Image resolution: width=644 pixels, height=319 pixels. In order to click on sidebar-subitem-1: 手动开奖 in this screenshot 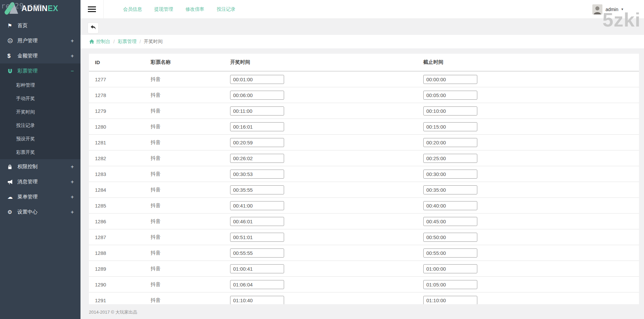, I will do `click(40, 99)`.